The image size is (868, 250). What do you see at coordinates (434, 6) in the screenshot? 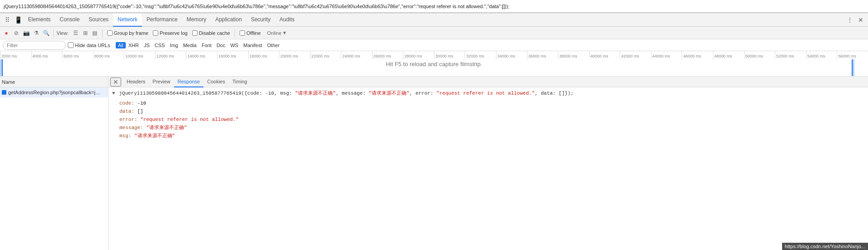
I see `page-content-bar: jQuery111305980845644014263_150587776541…` at bounding box center [434, 6].